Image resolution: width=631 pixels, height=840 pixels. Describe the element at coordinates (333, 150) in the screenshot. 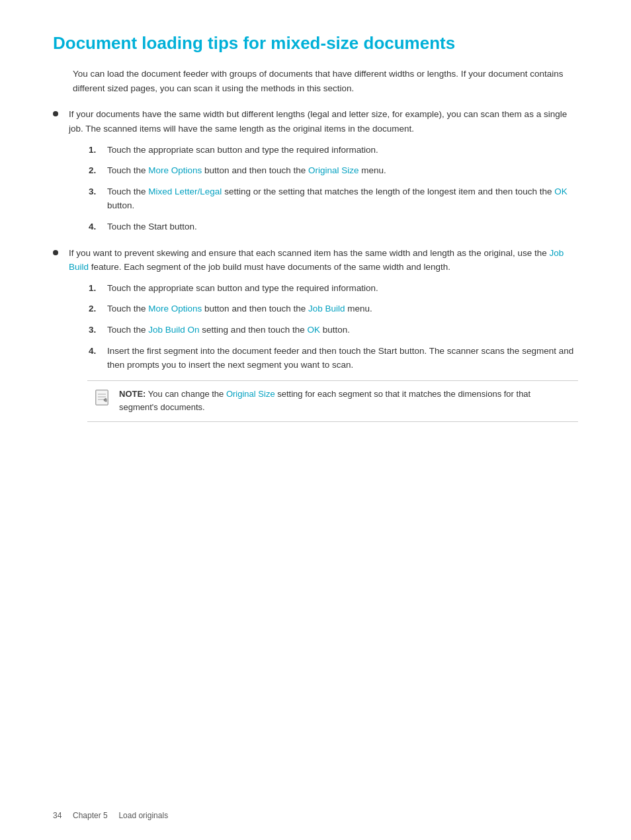

I see `step-1-1: 1. Touch the appropriate scan button and…` at that location.